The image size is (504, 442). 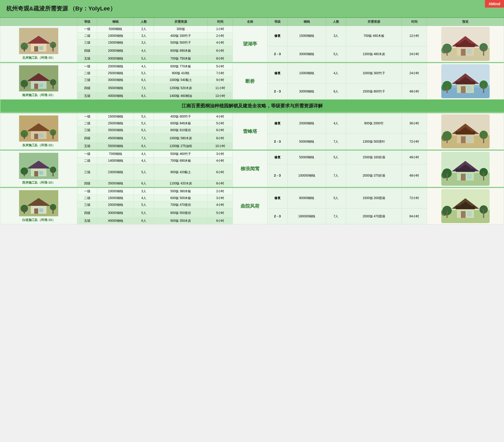 I want to click on cell-materials: 400饭 600竹子, so click(x=181, y=117).